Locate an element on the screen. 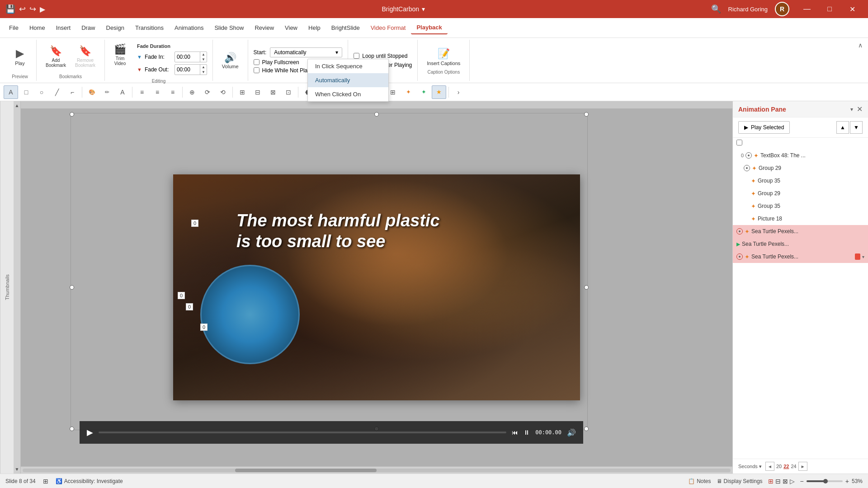 The width and height of the screenshot is (868, 488). ribbon-collapse-button: ∧ is located at coordinates (860, 45).